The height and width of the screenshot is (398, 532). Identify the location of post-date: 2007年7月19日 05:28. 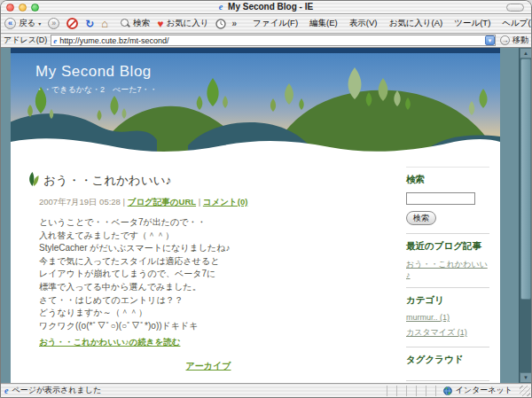
(80, 202).